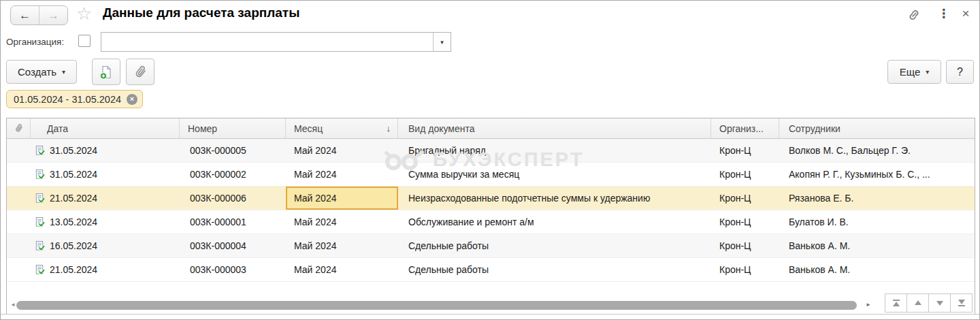 This screenshot has height=320, width=980. I want to click on more-button-label: Еще, so click(911, 72).